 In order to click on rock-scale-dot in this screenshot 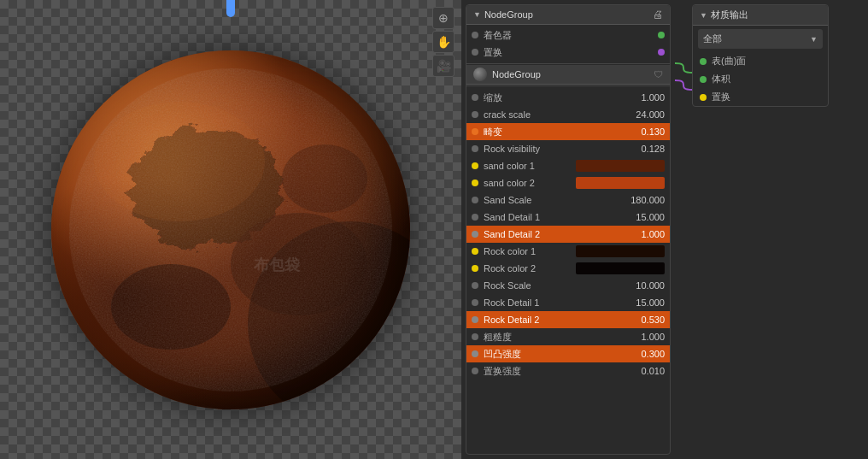, I will do `click(475, 285)`.